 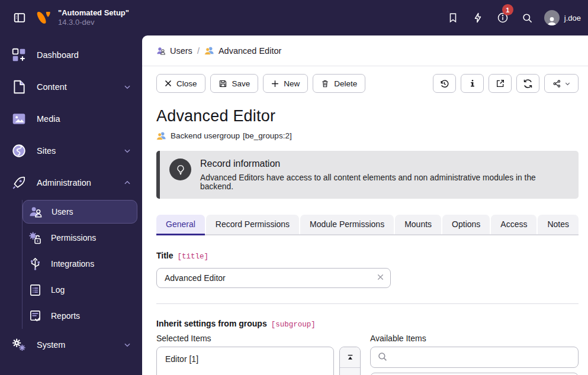 I want to click on item-move-controls, so click(x=350, y=354).